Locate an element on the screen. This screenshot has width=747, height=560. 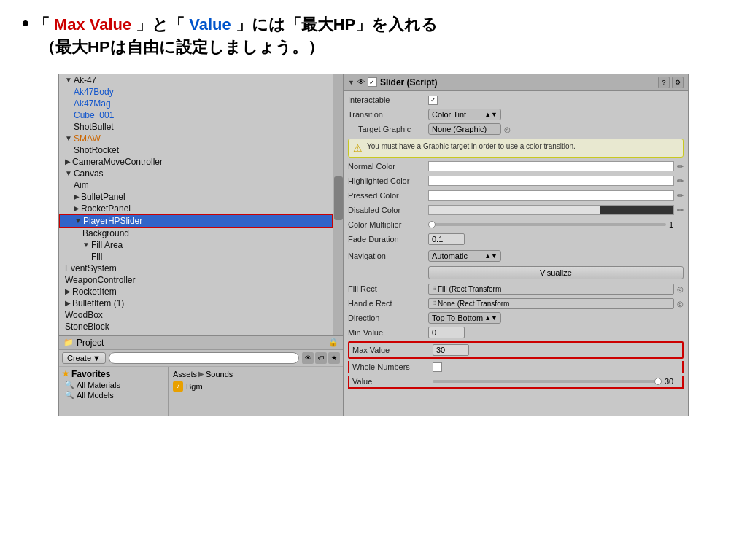
item-label: PlayerHPSlider is located at coordinates (112, 221).